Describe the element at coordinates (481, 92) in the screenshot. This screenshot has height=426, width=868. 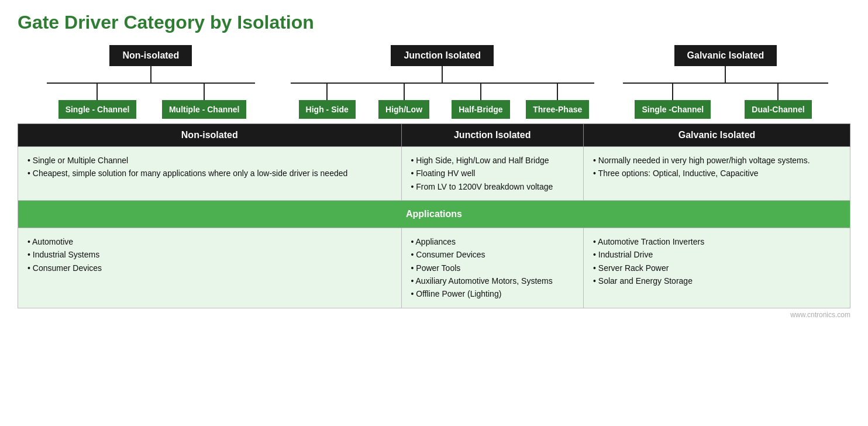
I see `v-connector-half-bridge` at that location.